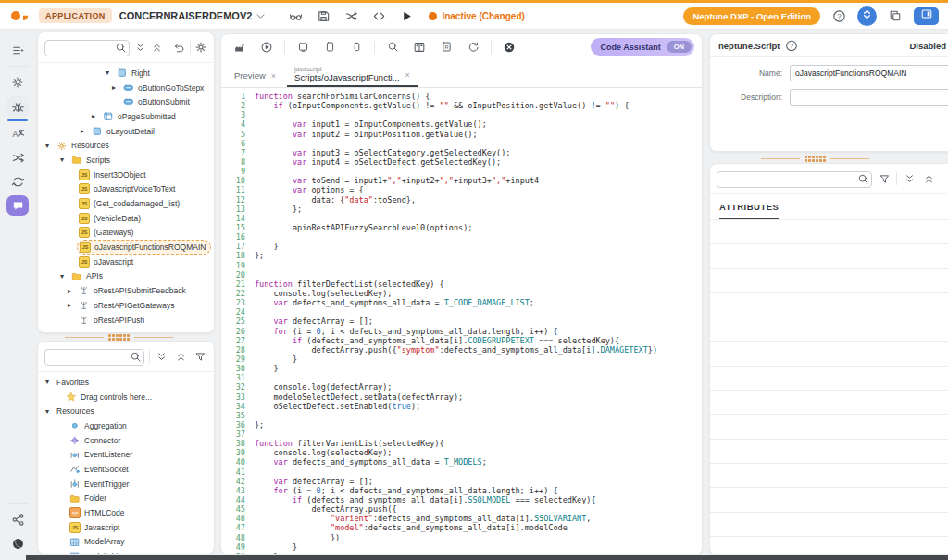 Image resolution: width=948 pixels, height=560 pixels. What do you see at coordinates (303, 47) in the screenshot?
I see `device-desktop-icon` at bounding box center [303, 47].